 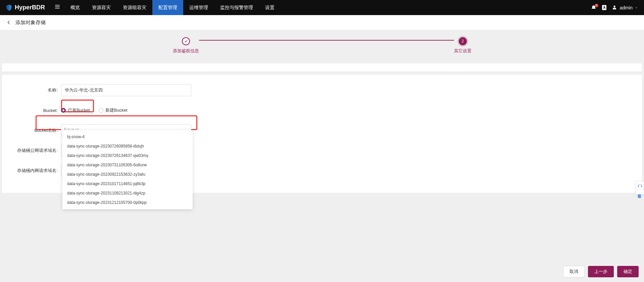 What do you see at coordinates (463, 51) in the screenshot?
I see `step-2-label: 其它设置` at bounding box center [463, 51].